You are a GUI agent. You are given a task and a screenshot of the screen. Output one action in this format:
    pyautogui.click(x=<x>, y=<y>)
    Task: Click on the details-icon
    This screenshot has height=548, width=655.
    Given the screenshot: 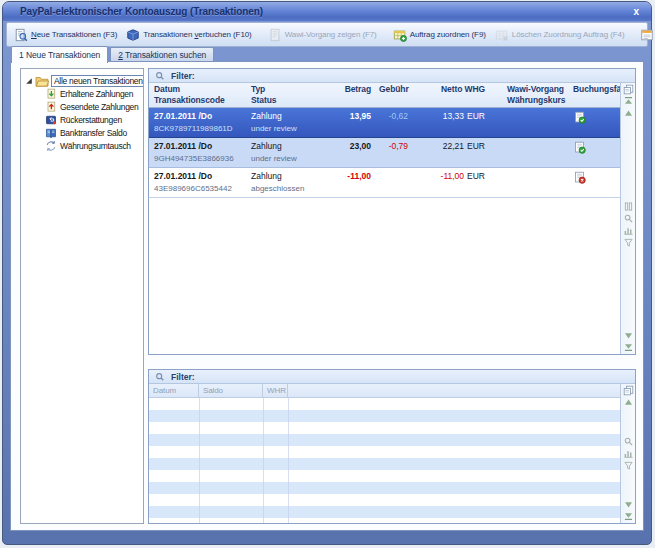 What is the action you would take?
    pyautogui.click(x=647, y=35)
    